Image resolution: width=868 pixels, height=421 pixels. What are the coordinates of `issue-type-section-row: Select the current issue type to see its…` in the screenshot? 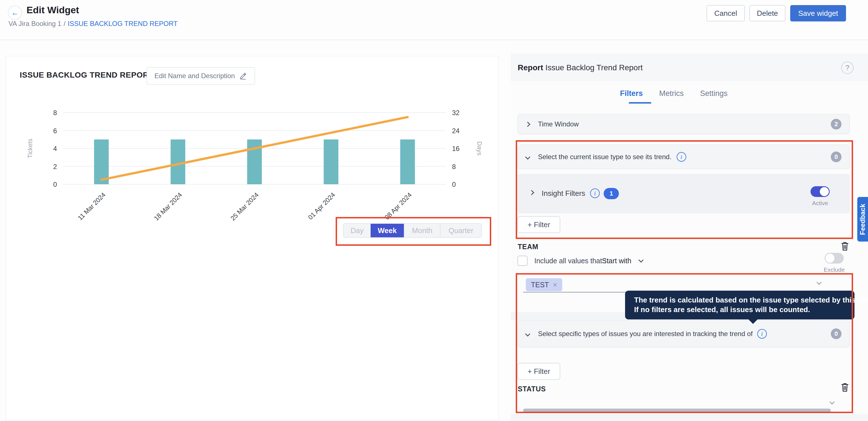 It's located at (684, 157).